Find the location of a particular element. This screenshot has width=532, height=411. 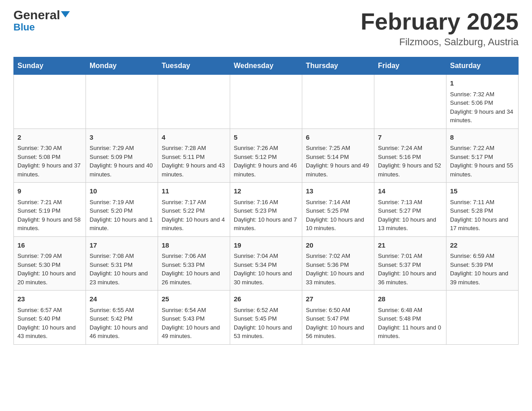

calendar-cell: 6Sunrise: 7:25 AMSunset: 5:14 PMDaylight… is located at coordinates (339, 156).